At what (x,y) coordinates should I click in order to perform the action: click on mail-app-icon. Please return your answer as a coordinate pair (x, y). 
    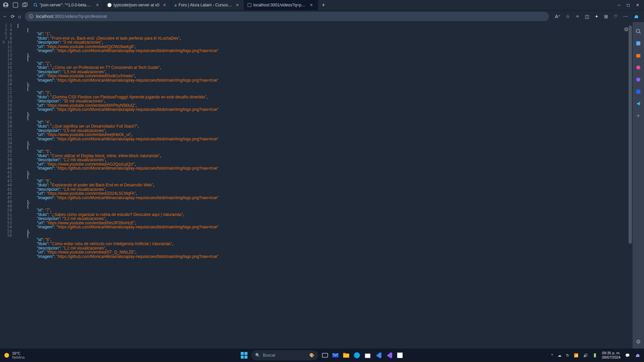
    Looking at the image, I should click on (335, 355).